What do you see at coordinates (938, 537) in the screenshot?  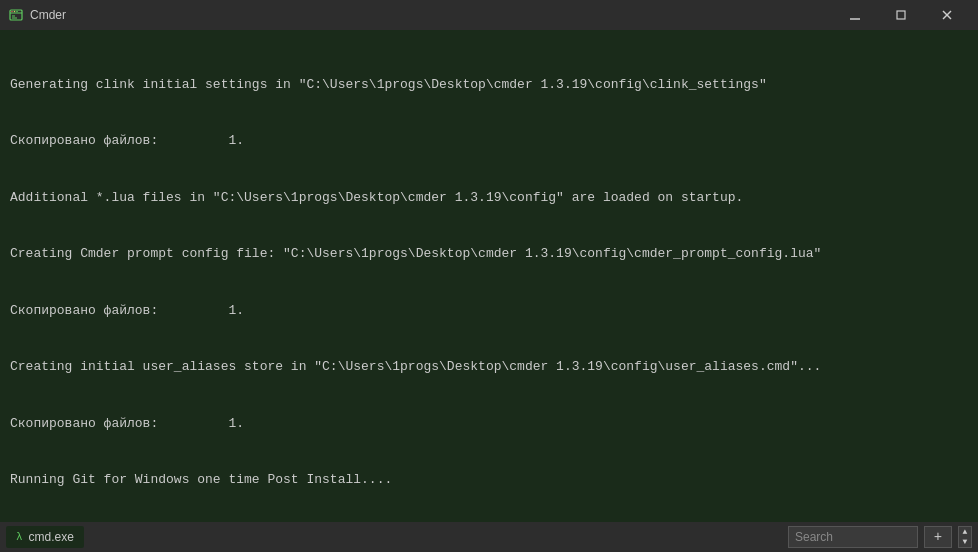 I see `add-tab-button: +` at bounding box center [938, 537].